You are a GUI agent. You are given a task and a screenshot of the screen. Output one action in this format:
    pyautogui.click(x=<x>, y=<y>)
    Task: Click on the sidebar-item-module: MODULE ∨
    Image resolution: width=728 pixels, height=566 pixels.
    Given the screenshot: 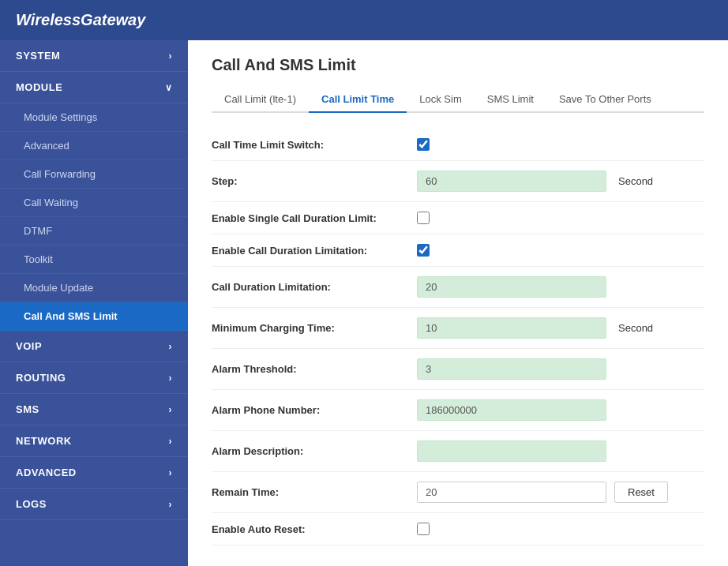 What is the action you would take?
    pyautogui.click(x=94, y=88)
    